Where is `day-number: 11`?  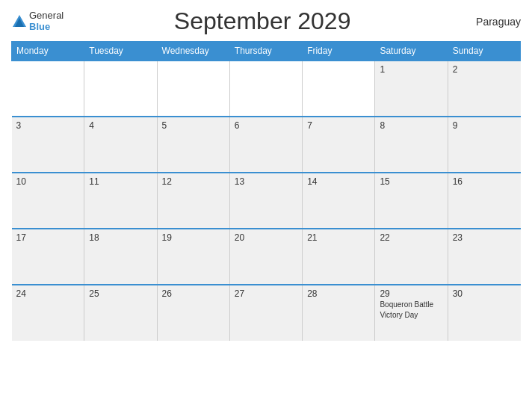 day-number: 11 is located at coordinates (120, 182).